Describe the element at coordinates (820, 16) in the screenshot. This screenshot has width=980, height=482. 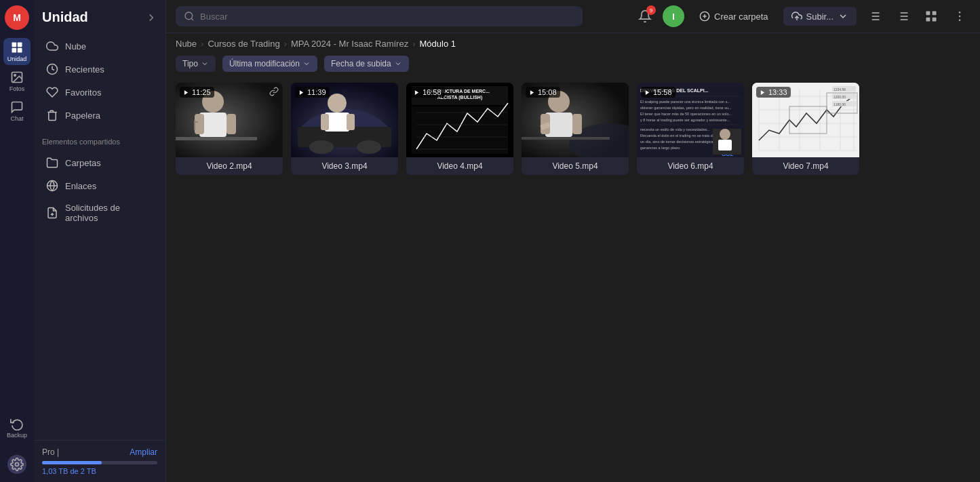
I see `upload-btn: Subir...` at that location.